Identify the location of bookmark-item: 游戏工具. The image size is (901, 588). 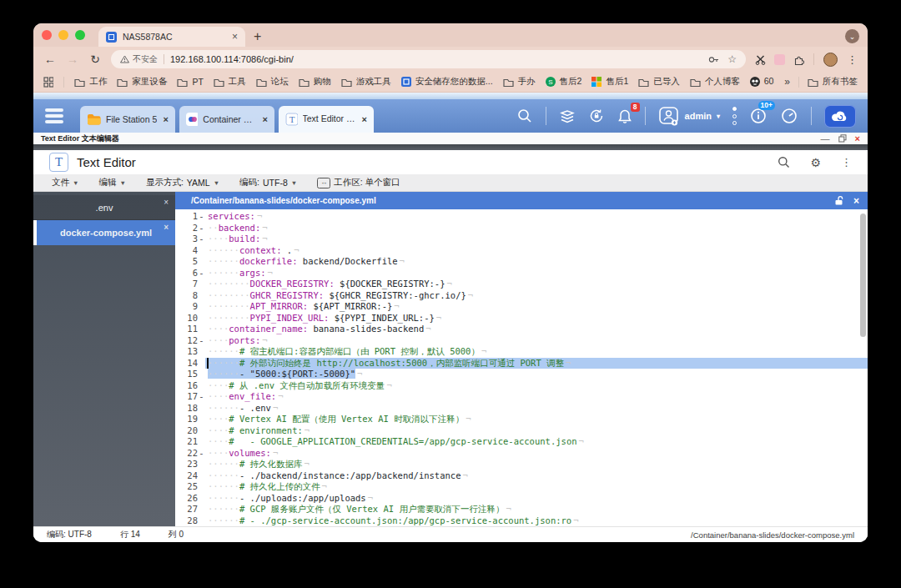
(366, 82).